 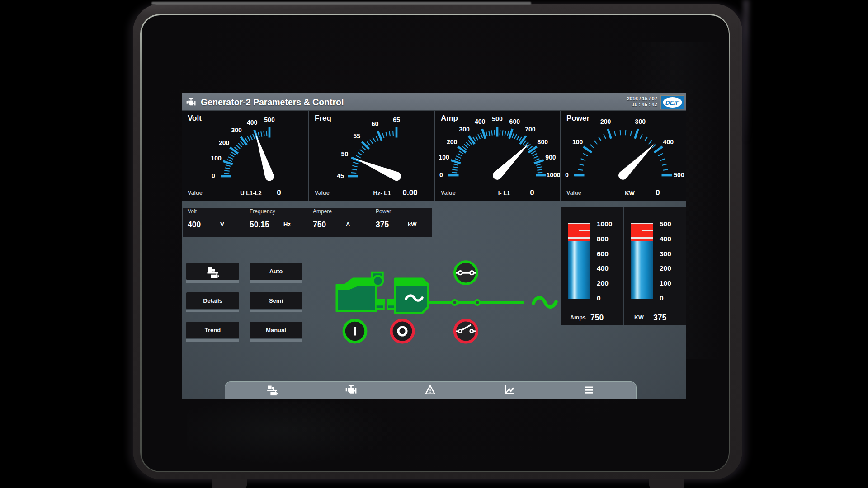 I want to click on svg-text: 600, so click(x=515, y=122).